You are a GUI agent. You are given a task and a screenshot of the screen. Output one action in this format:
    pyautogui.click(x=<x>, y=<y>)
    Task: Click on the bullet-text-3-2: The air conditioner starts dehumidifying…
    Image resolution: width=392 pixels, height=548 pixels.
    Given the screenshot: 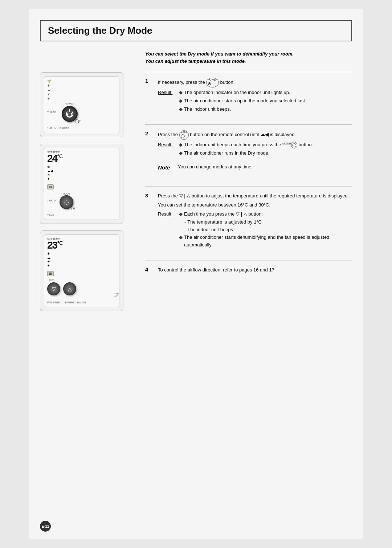 What is the action you would take?
    pyautogui.click(x=268, y=241)
    